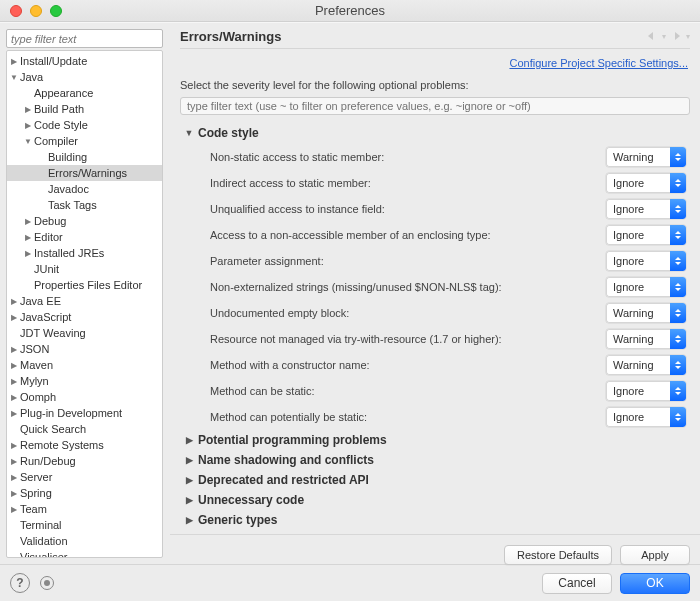 This screenshot has height=601, width=700. I want to click on window-title: Preferences, so click(350, 10).